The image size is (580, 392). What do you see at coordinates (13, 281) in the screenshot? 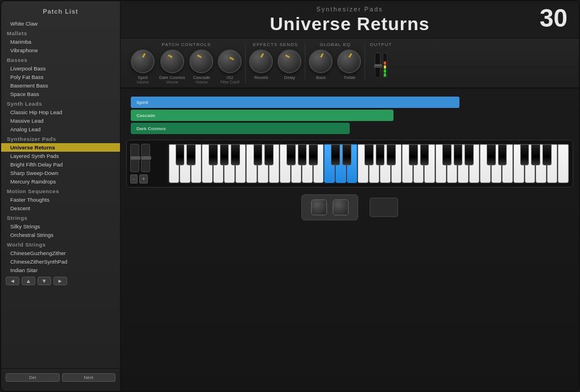
I see `nav-prev-button: ◄` at bounding box center [13, 281].